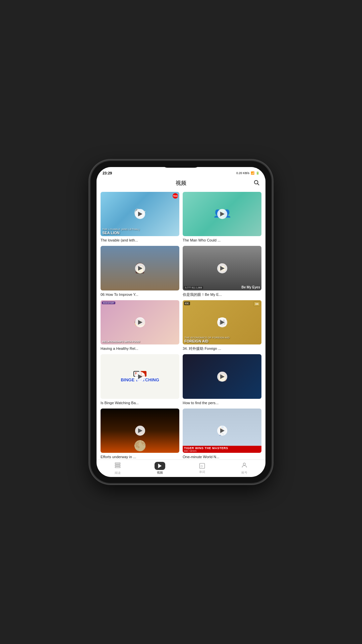  What do you see at coordinates (222, 337) in the screenshot?
I see `foreign-sub: THE ECONOMICS OF FOREIGN AID` at bounding box center [222, 337].